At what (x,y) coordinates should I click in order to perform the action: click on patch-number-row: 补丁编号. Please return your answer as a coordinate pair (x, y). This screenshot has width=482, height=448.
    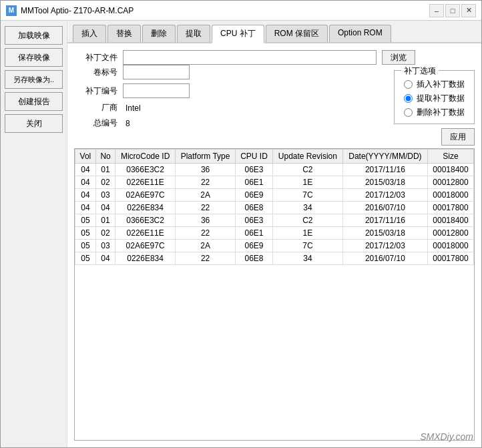
    Looking at the image, I should click on (231, 91).